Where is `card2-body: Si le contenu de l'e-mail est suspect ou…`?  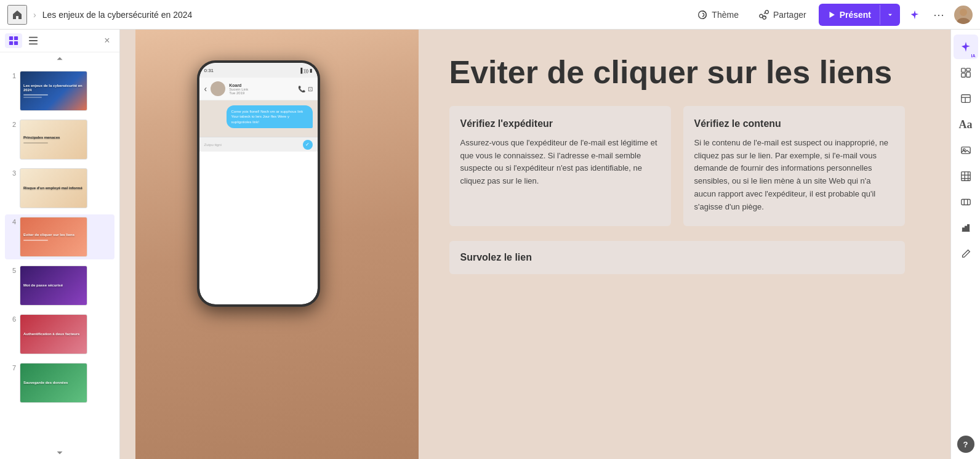
card2-body: Si le contenu de l'e-mail est suspect ou… is located at coordinates (794, 175).